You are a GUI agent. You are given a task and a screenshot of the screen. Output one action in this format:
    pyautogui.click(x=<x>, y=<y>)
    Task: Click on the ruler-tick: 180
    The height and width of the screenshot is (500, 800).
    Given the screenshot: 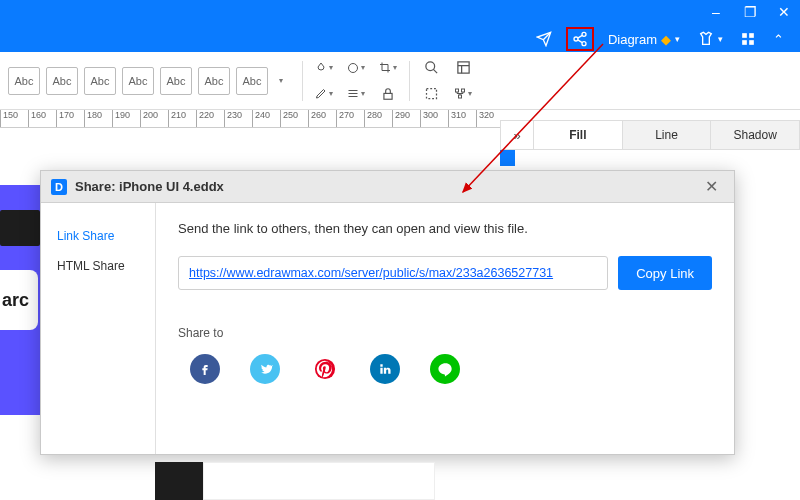 What is the action you would take?
    pyautogui.click(x=93, y=118)
    